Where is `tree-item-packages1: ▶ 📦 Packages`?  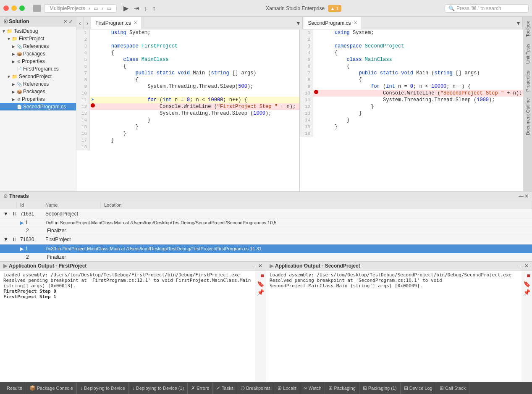
tree-item-packages1: ▶ 📦 Packages is located at coordinates (38, 54).